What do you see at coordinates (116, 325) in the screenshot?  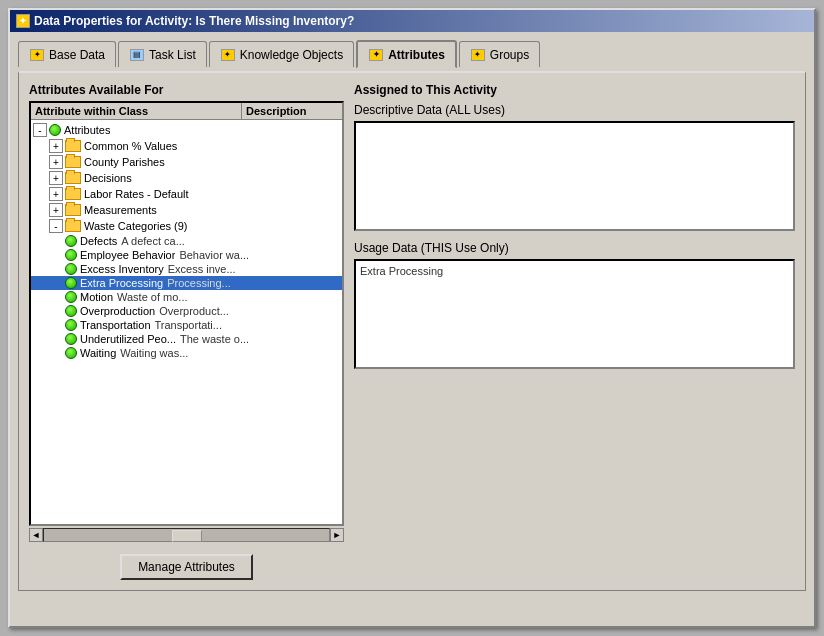 I see `waste-label-6: Transportation` at bounding box center [116, 325].